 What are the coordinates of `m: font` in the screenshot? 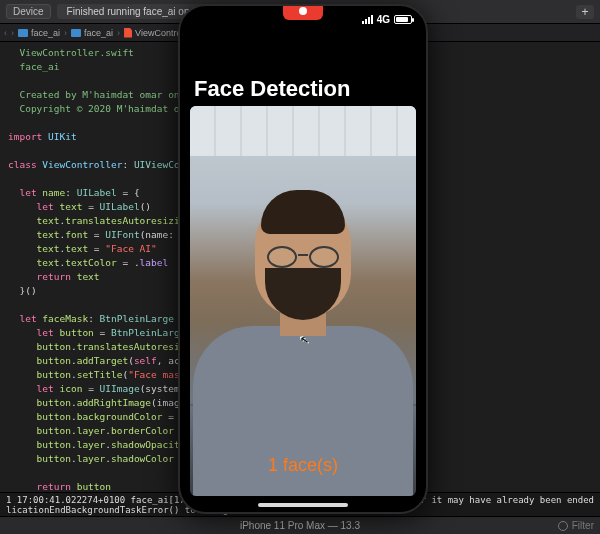 It's located at (76, 234).